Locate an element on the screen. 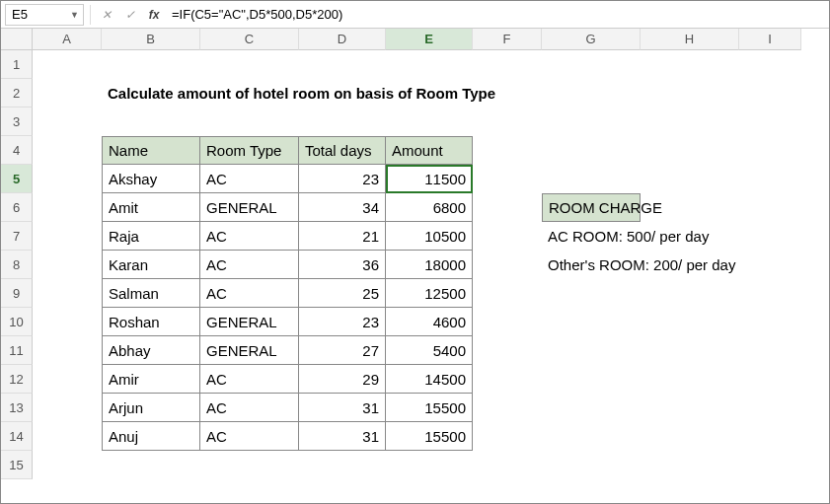  cell-G9 is located at coordinates (591, 294).